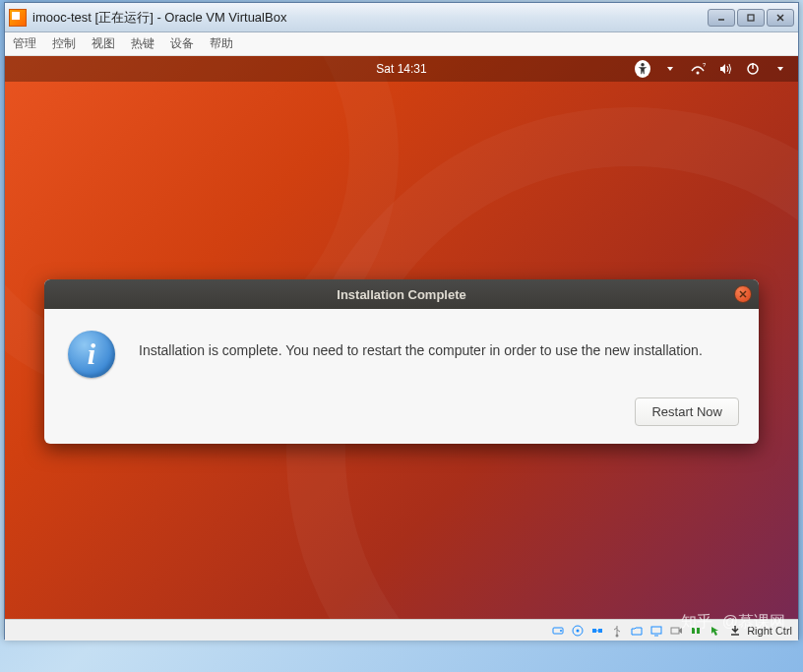 Image resolution: width=803 pixels, height=672 pixels. What do you see at coordinates (402, 69) in the screenshot?
I see `clock: Sat 14:31` at bounding box center [402, 69].